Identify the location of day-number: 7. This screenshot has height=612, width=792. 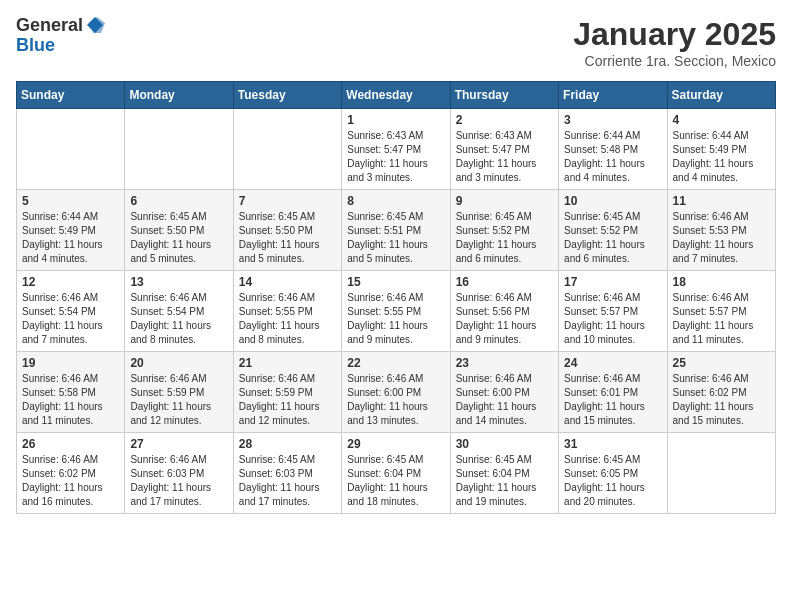
(288, 201).